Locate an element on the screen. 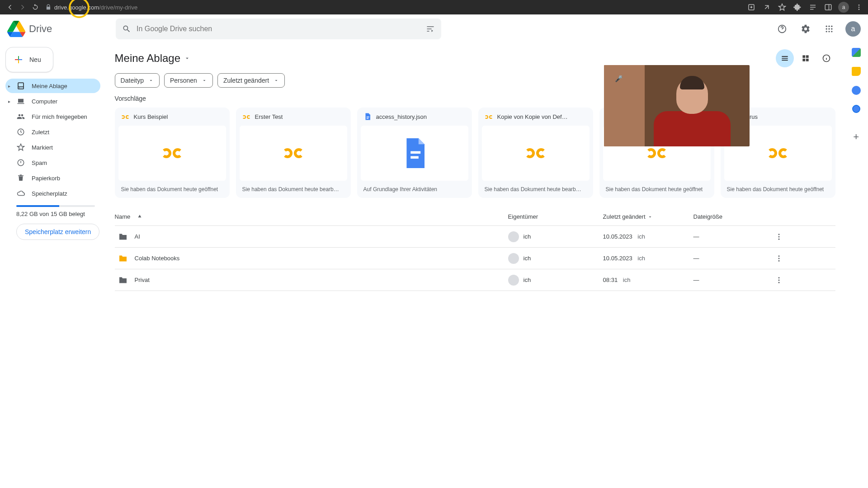 Image resolution: width=868 pixels, height=488 pixels. search-box is located at coordinates (278, 29).